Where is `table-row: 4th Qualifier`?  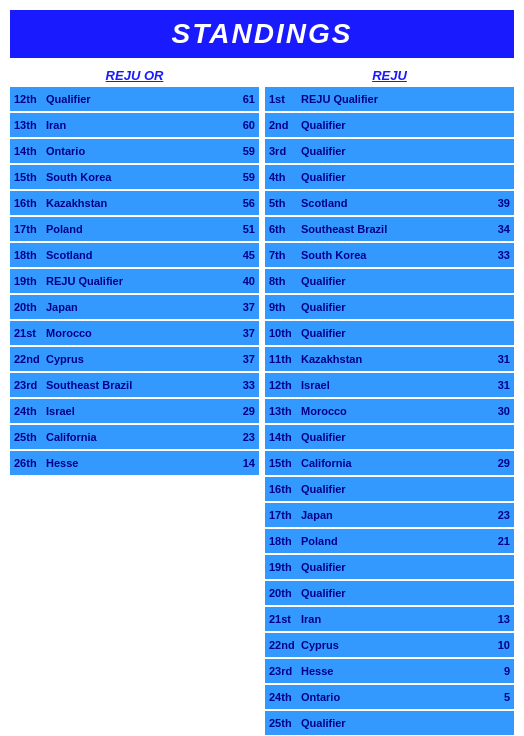
table-row: 4th Qualifier is located at coordinates (390, 177).